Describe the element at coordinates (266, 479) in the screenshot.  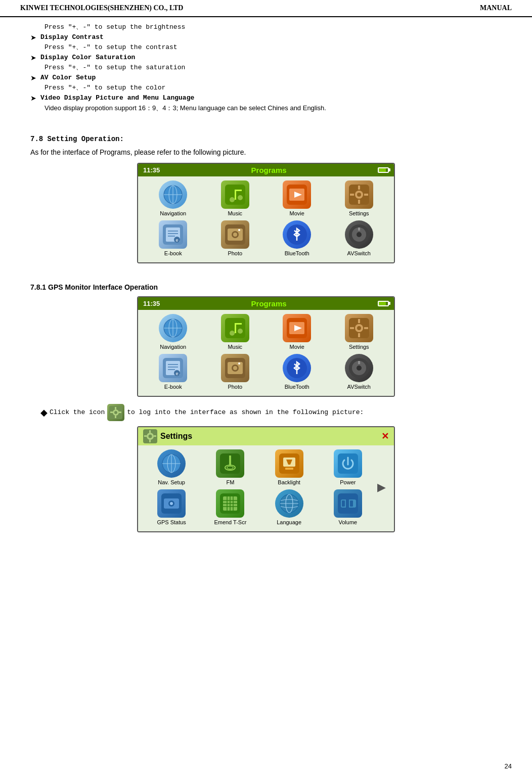
I see `settings-screen: Settings ✕ Nav. Setup` at that location.